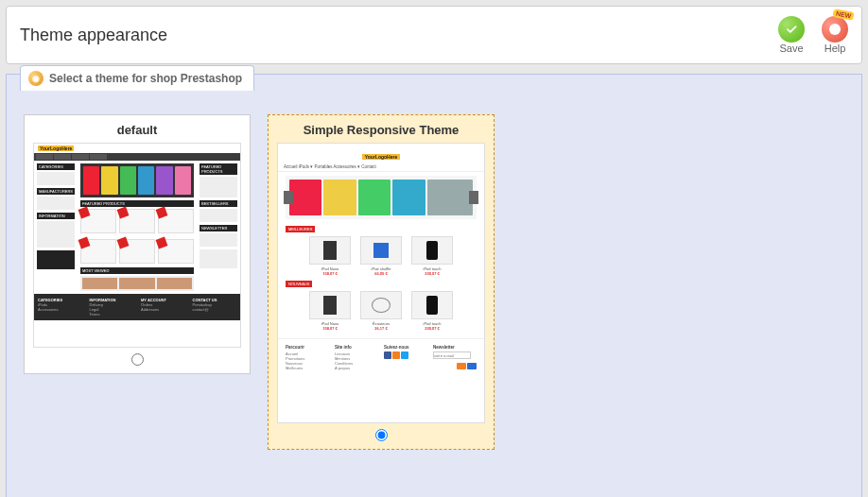 Image resolution: width=868 pixels, height=497 pixels. Describe the element at coordinates (301, 229) in the screenshot. I see `preview-section-tag: MEILLEURES` at that location.